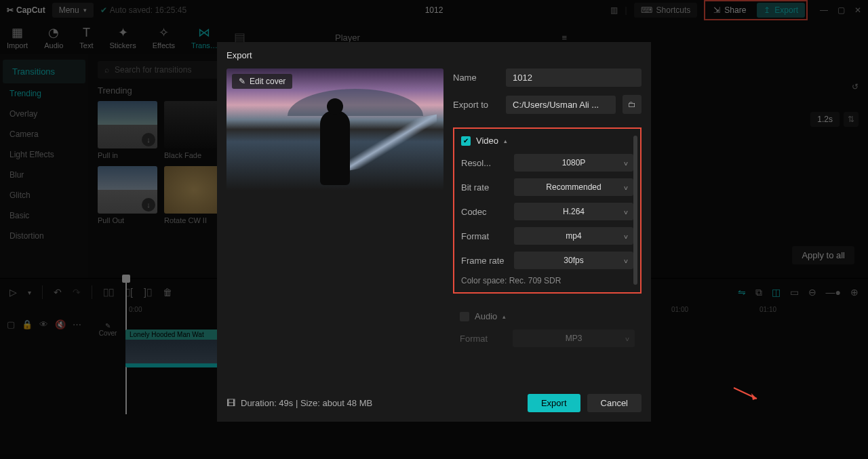 This screenshot has width=868, height=459. Describe the element at coordinates (262, 81) in the screenshot. I see `edit-cover-button: ✎ Edit cover` at that location.